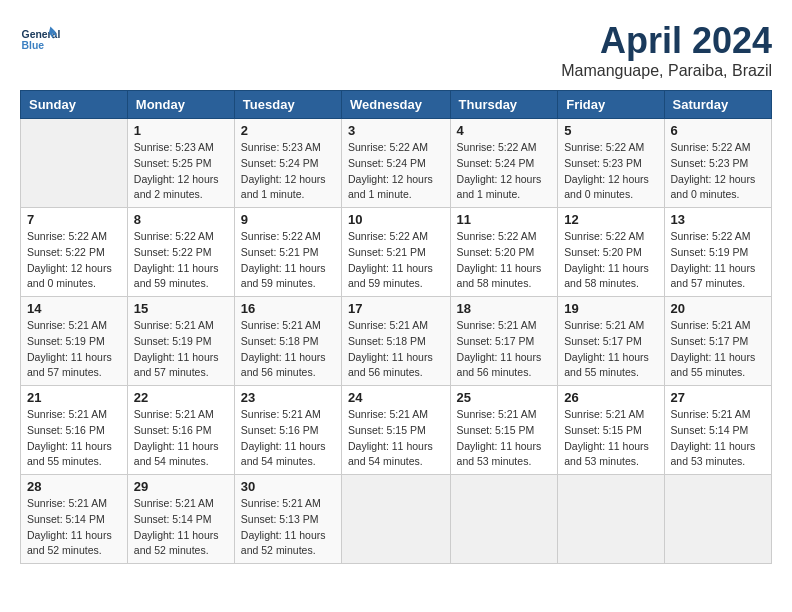 Image resolution: width=792 pixels, height=612 pixels. I want to click on day-number: 14, so click(74, 308).